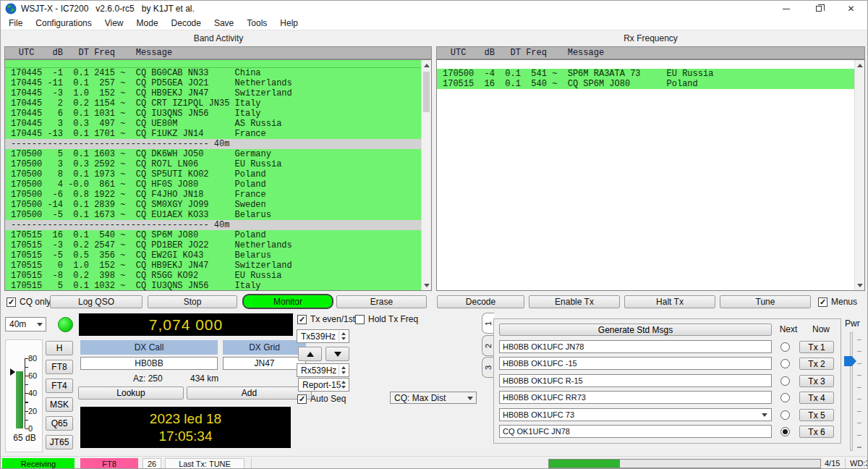 This screenshot has width=868, height=469. I want to click on tab-3: 3, so click(488, 368).